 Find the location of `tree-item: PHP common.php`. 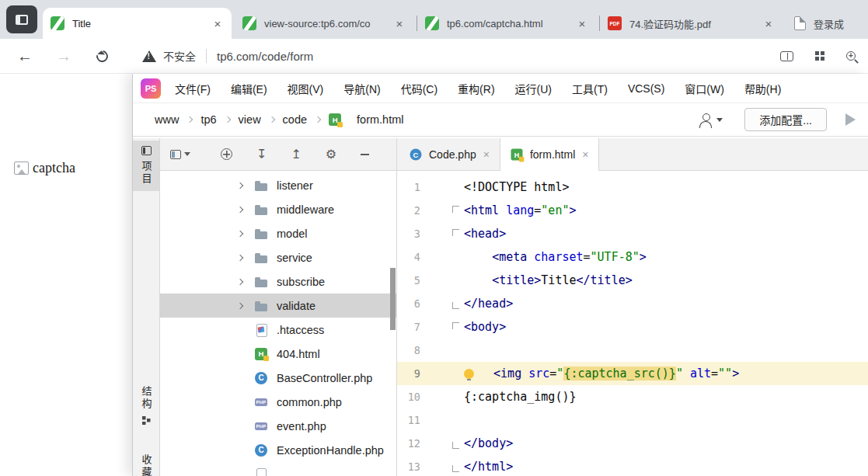

tree-item: PHP common.php is located at coordinates (278, 402).